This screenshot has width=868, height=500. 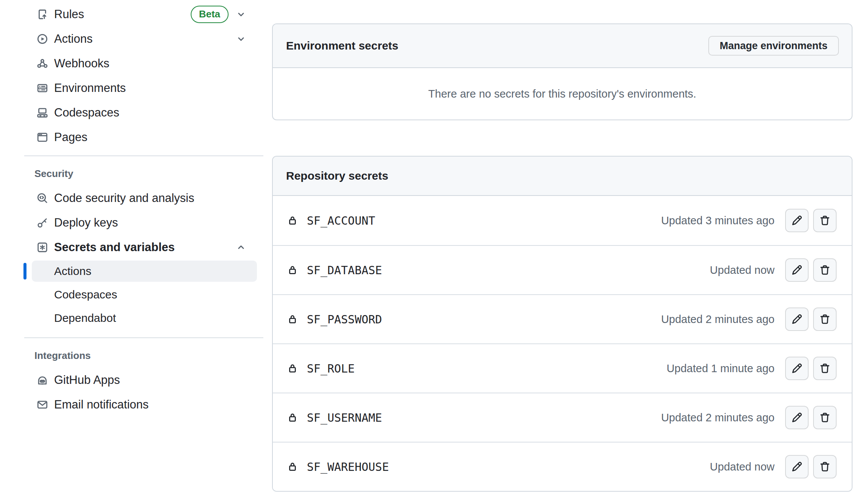 I want to click on hubot-icon, so click(x=42, y=380).